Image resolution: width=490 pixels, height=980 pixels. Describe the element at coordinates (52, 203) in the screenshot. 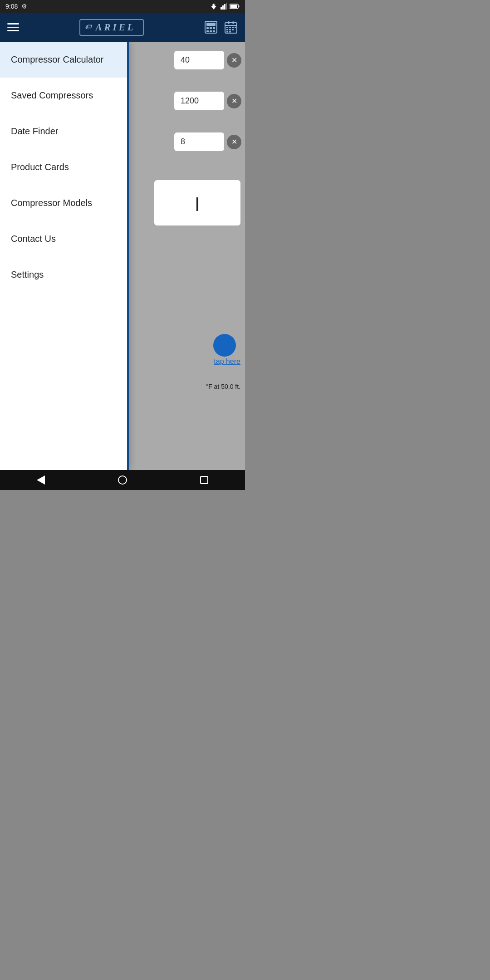

I see `drawer-item-label: Compressor Models` at that location.